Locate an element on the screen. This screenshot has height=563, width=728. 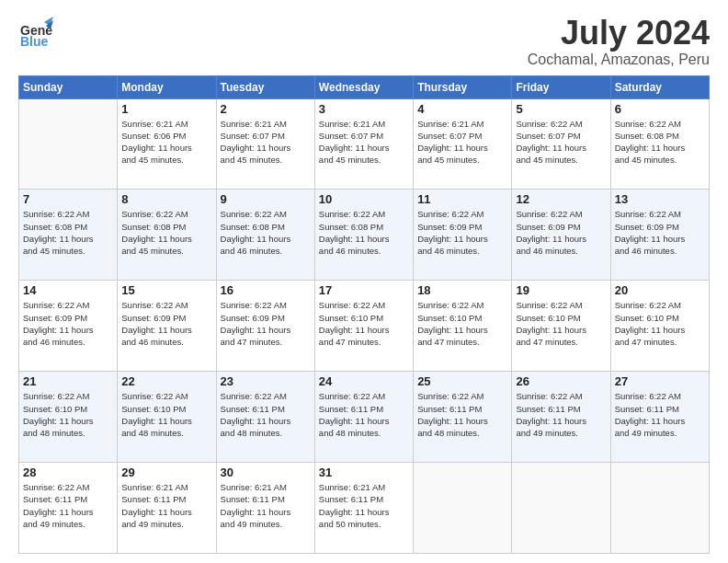
calendar-cell: 12Sunrise: 6:22 AM Sunset: 6:09 PM Dayli… is located at coordinates (561, 236).